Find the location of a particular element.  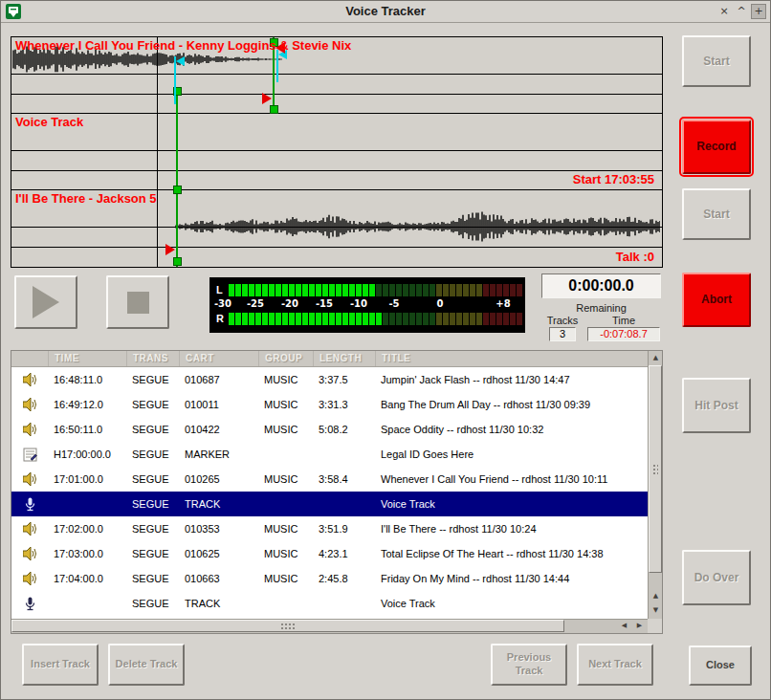

track-3-talk-time: Talk :0 is located at coordinates (635, 256).